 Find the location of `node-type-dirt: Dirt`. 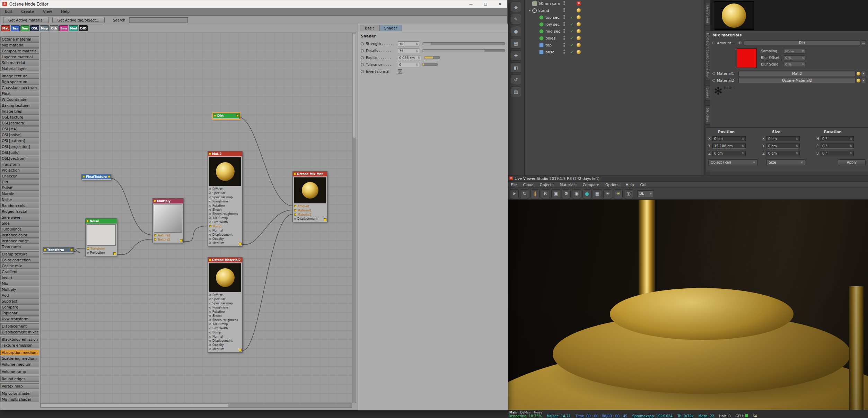

node-type-dirt: Dirt is located at coordinates (20, 182).